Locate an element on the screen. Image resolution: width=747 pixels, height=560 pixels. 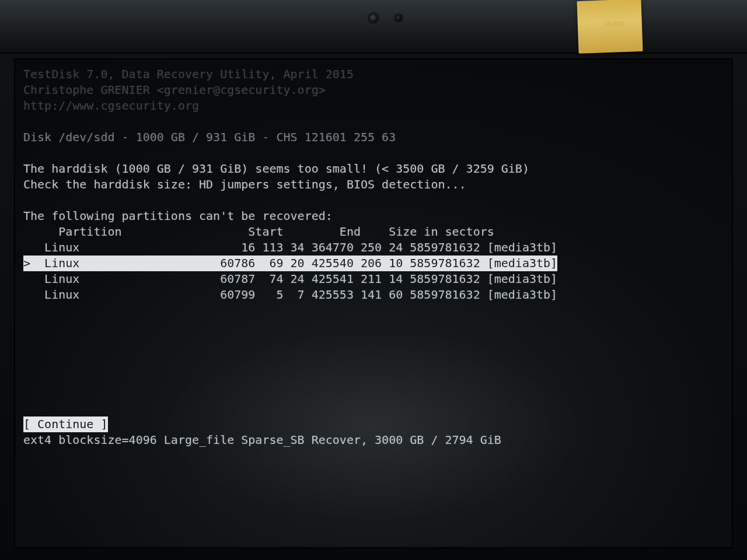
partition-row-selected: > Linux 60786 69 20 425540 206 10 585978… is located at coordinates (374, 264).